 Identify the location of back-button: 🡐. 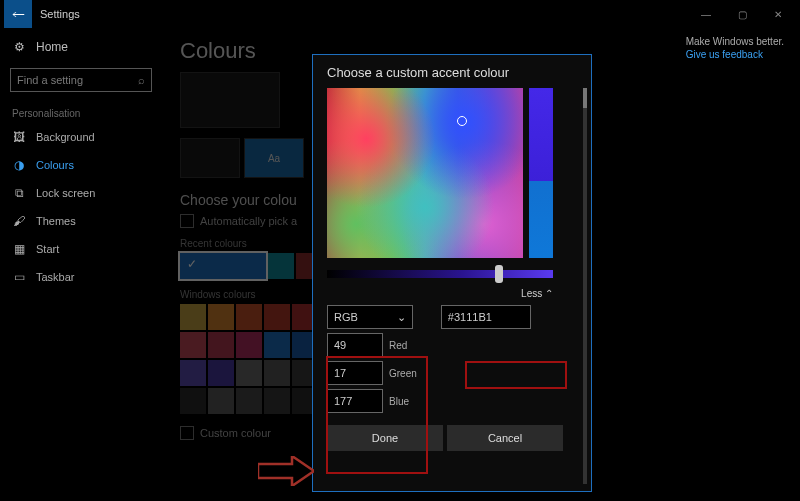
(18, 14).